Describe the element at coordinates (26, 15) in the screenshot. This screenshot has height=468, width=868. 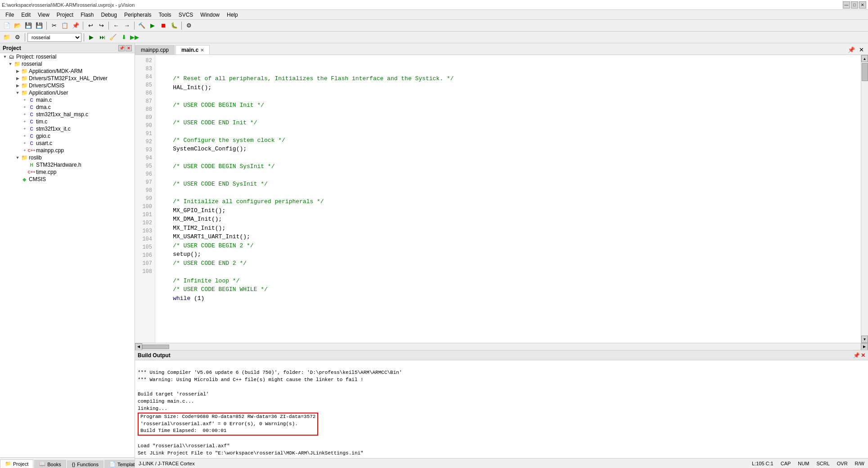
I see `menu-item-edit: Edit` at that location.